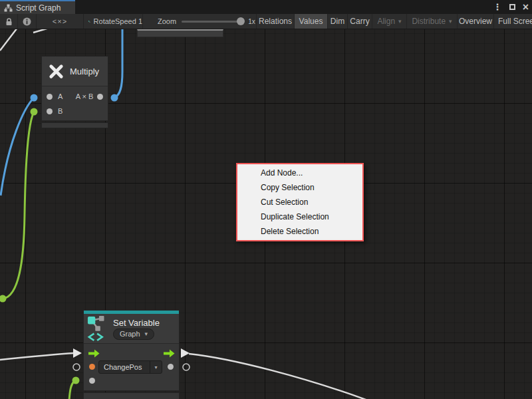 The height and width of the screenshot is (399, 532). I want to click on distribute-label: Distribute, so click(428, 21).